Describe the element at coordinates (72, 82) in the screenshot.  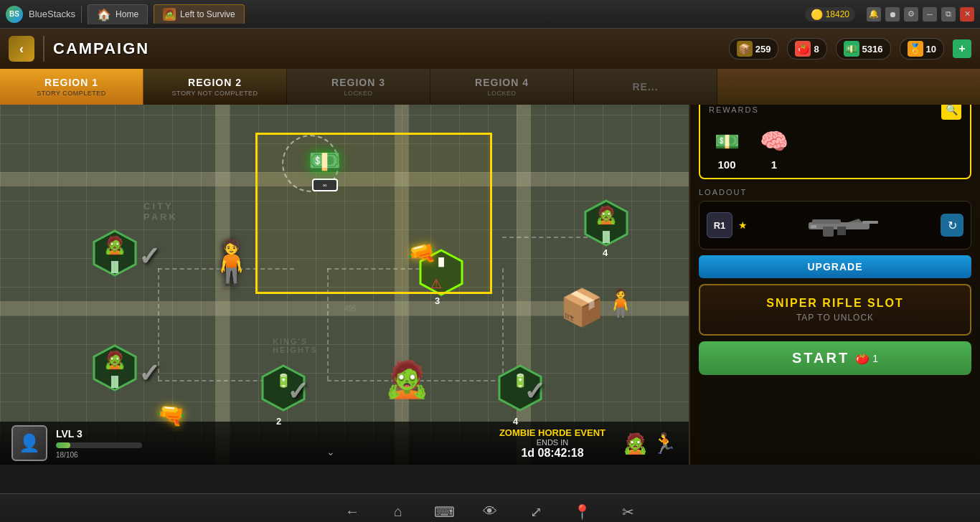
I see `region-1-name: REGION 1` at that location.